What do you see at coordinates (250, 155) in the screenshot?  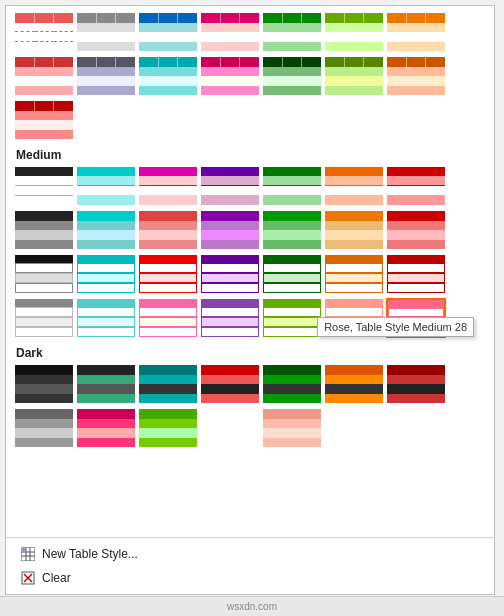 I see `section-label-medium: Medium` at bounding box center [250, 155].